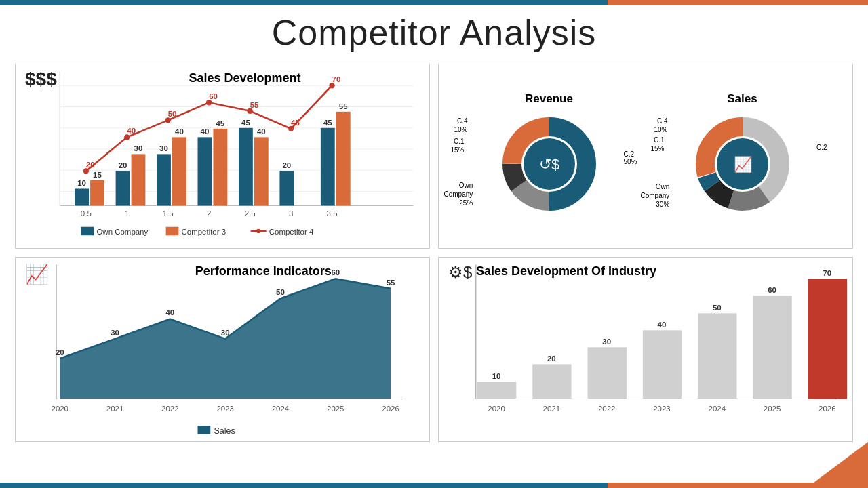 The height and width of the screenshot is (488, 868). I want to click on bottom-right-triangle, so click(841, 462).